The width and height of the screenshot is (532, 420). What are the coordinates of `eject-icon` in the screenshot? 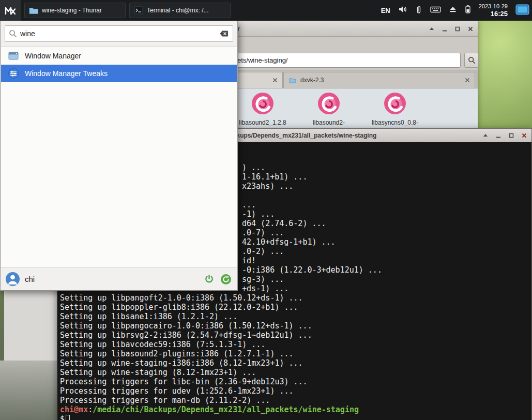 It's located at (453, 10).